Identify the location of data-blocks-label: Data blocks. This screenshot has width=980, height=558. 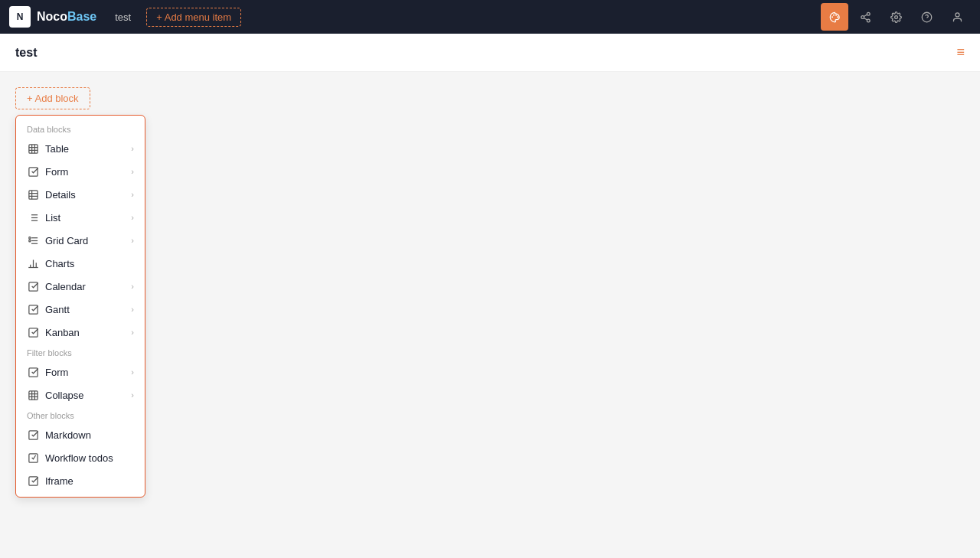
(80, 129).